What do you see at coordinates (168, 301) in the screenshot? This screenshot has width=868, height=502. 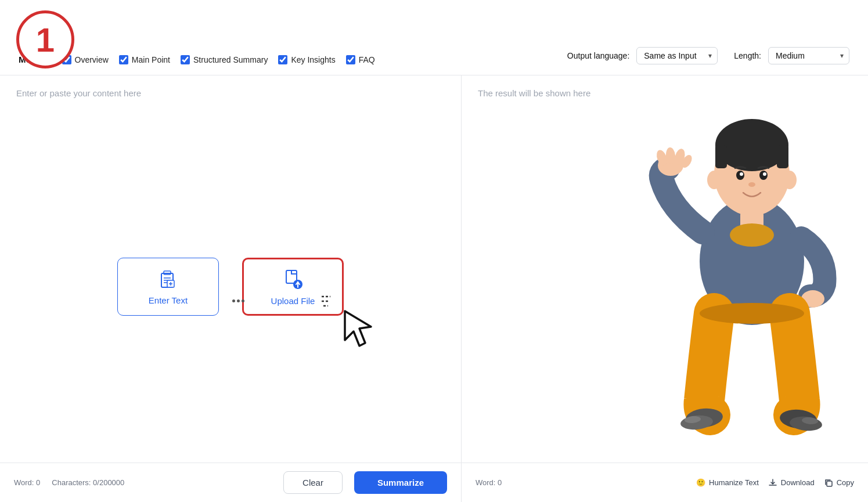 I see `enter-text-label: Enter Text` at bounding box center [168, 301].